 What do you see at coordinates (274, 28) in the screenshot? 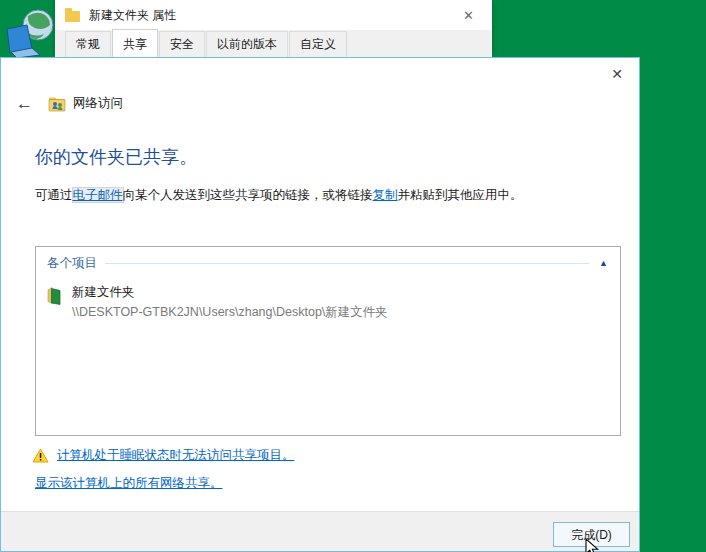
I see `properties-window: 新建文件夹 属性 ✕ 常规 共享 安全 以前的版本 自定义` at bounding box center [274, 28].